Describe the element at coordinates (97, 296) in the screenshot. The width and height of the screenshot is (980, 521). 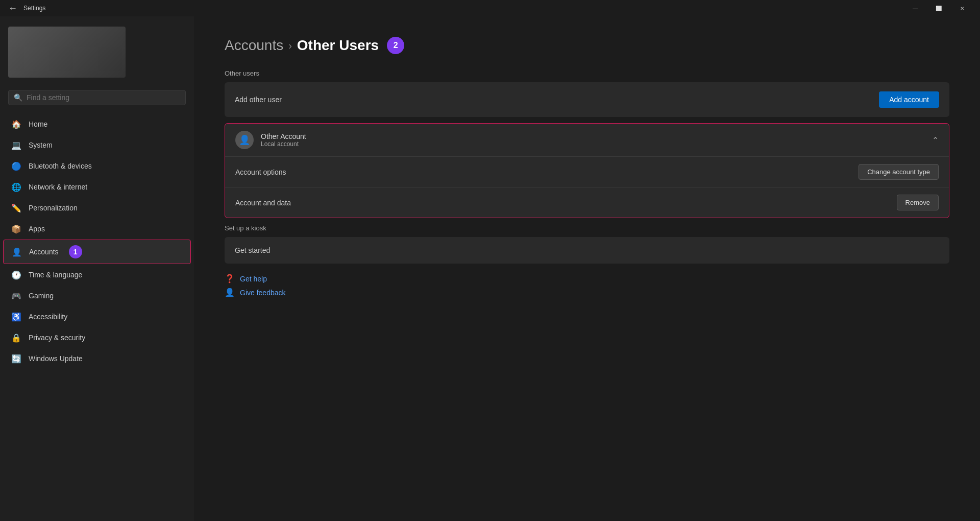
I see `sidebar-item-gaming: 🎮Gaming` at that location.